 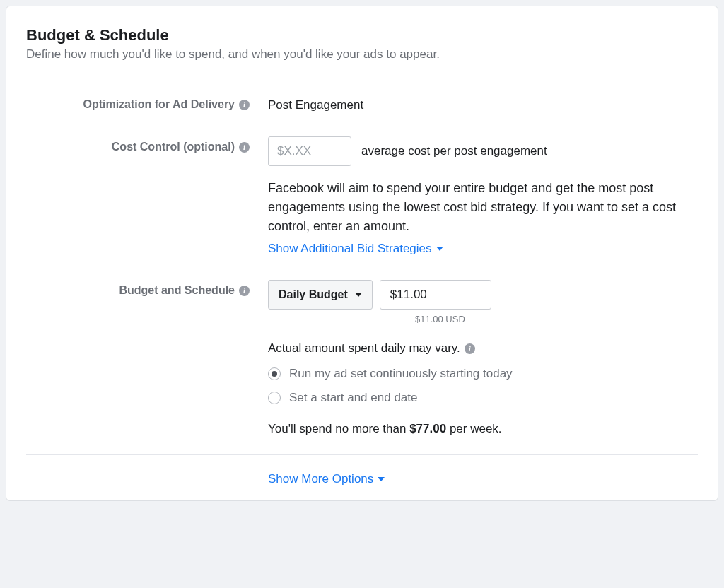 What do you see at coordinates (274, 398) in the screenshot?
I see `radio-range` at bounding box center [274, 398].